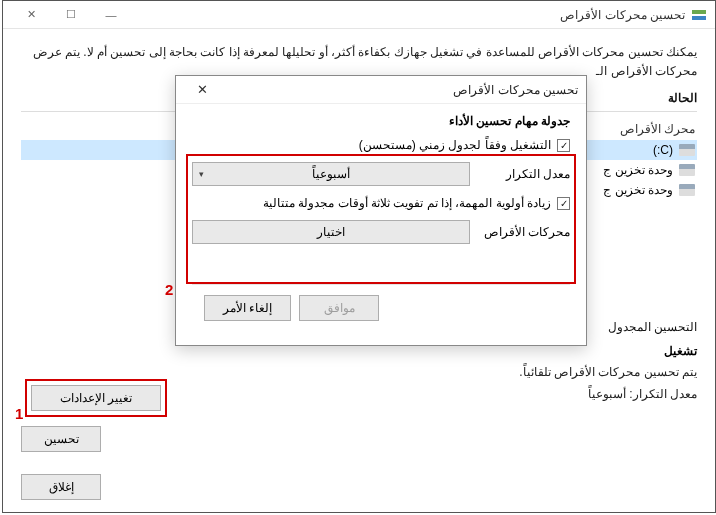 Image resolution: width=716 pixels, height=515 pixels. What do you see at coordinates (202, 174) in the screenshot?
I see `chevron-down-icon: ▾` at bounding box center [202, 174].